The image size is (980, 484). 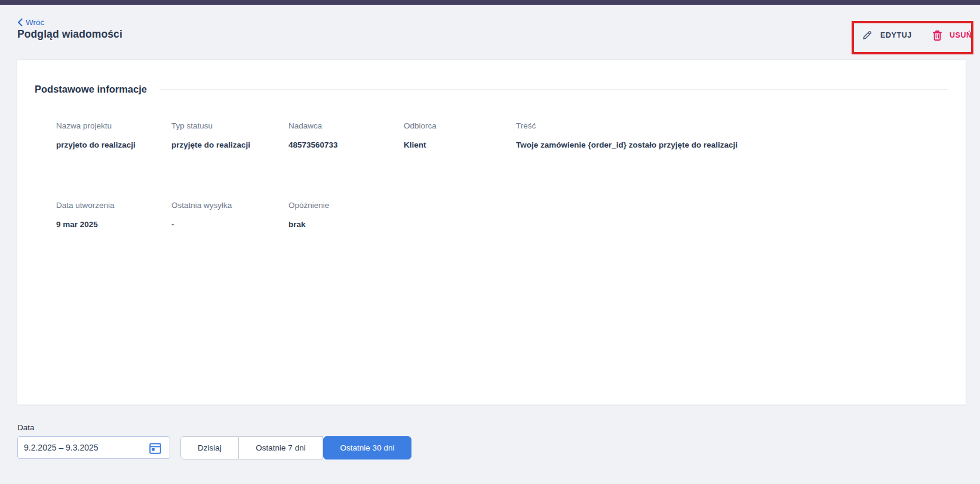 I want to click on pencil-icon, so click(x=867, y=35).